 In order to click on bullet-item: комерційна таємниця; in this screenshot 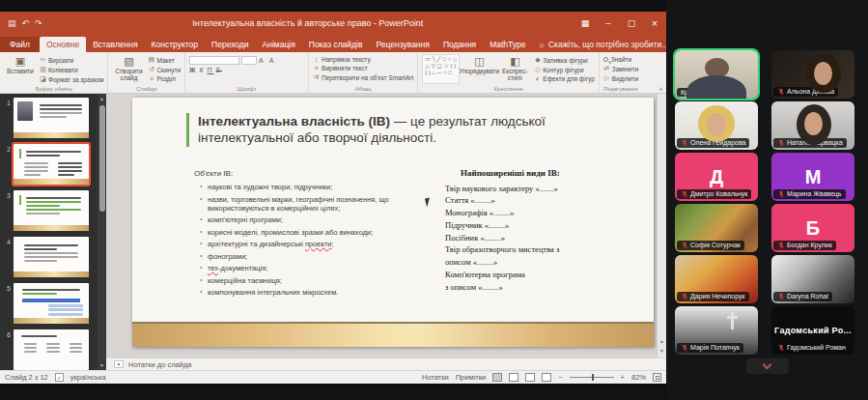, I will do `click(324, 280)`.